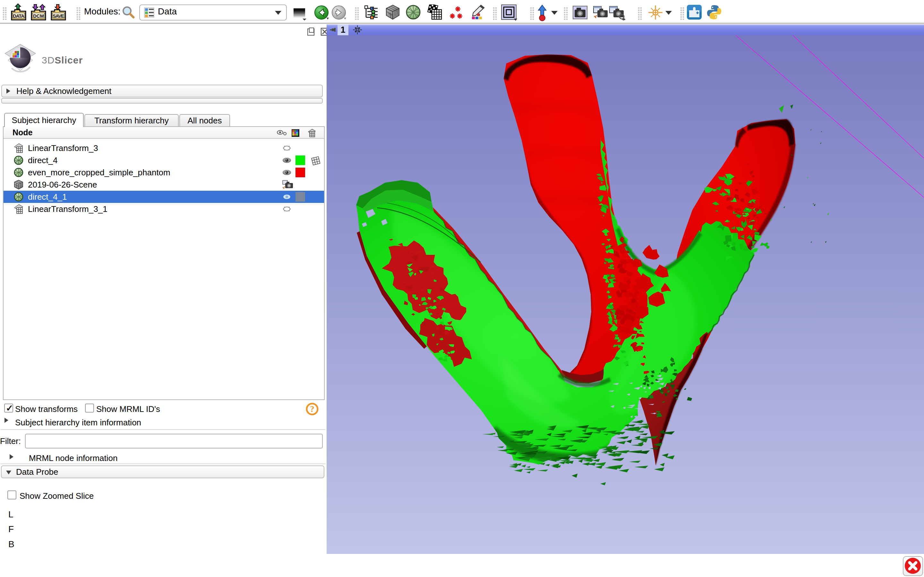 Image resolution: width=924 pixels, height=577 pixels. Describe the element at coordinates (39, 16) in the screenshot. I see `svg-text: DCM` at that location.